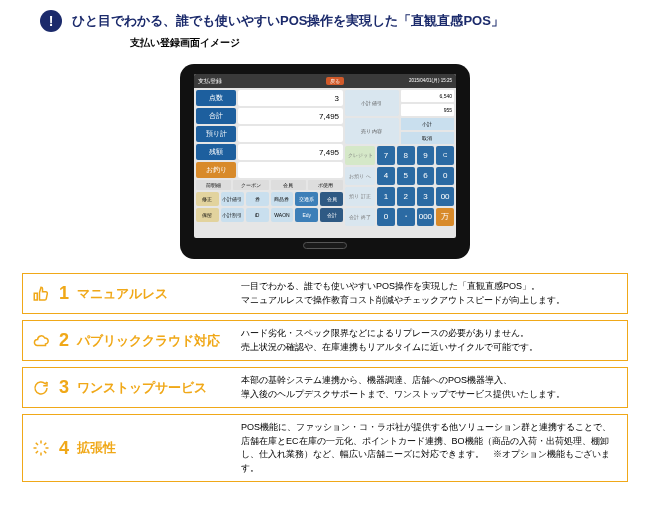  What do you see at coordinates (325, 246) in the screenshot?
I see `home-button` at bounding box center [325, 246].